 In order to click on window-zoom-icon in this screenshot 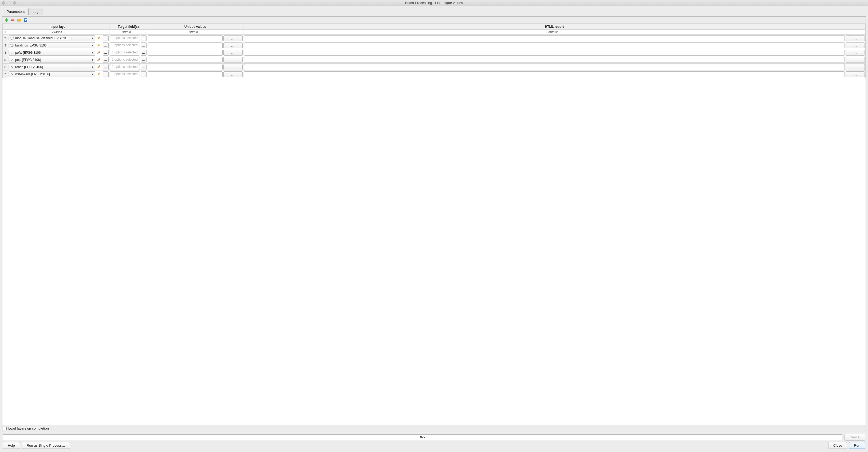, I will do `click(14, 3)`.